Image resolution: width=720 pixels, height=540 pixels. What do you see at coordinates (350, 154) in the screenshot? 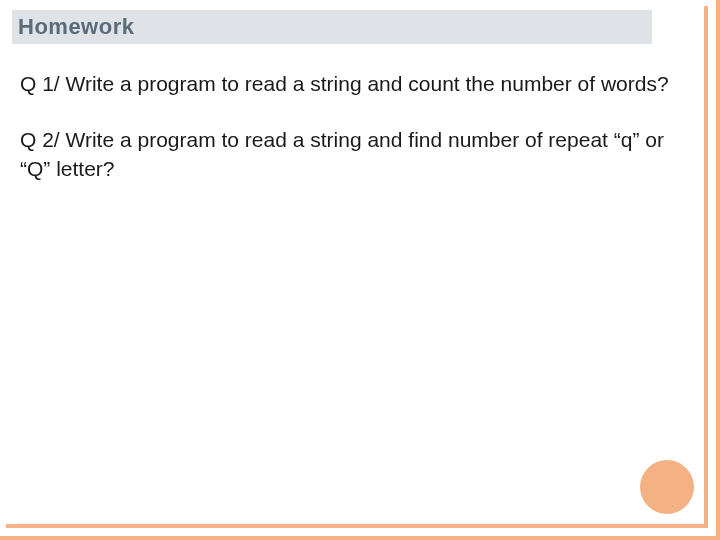
I see `question-2: Q 2/ Write a program to read a string an…` at bounding box center [350, 154].